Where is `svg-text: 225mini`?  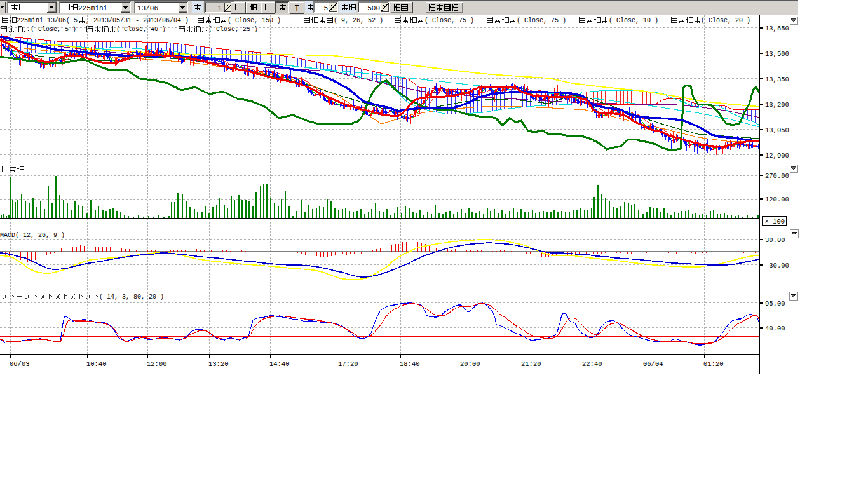
svg-text: 225mini is located at coordinates (93, 8).